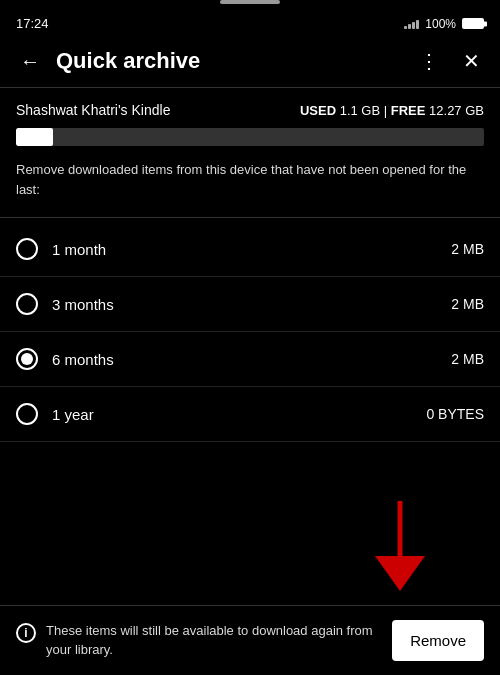 The height and width of the screenshot is (675, 500). What do you see at coordinates (410, 110) in the screenshot?
I see `free-label: FREE` at bounding box center [410, 110].